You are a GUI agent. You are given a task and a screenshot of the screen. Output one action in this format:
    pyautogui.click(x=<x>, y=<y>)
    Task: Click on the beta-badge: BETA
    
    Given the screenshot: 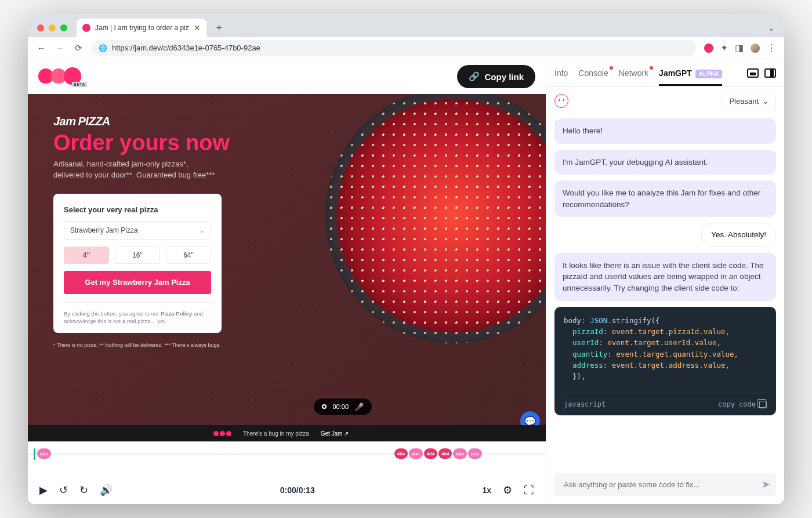 What is the action you would take?
    pyautogui.click(x=79, y=85)
    